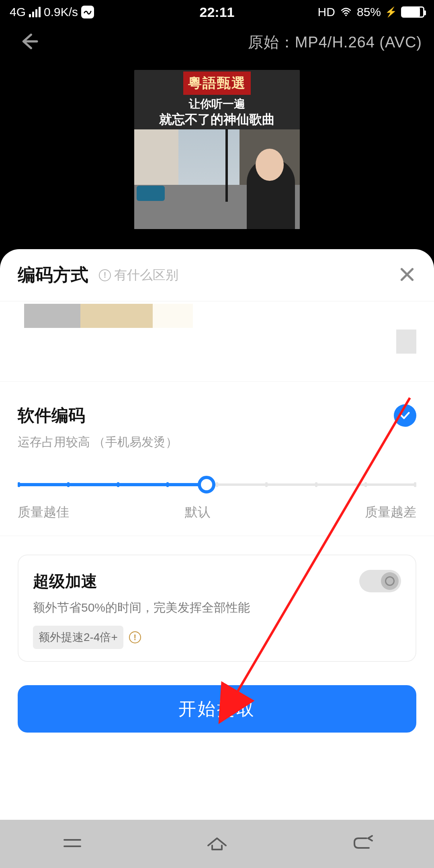 This screenshot has height=868, width=434. What do you see at coordinates (146, 275) in the screenshot?
I see `help-text: 有什么区别` at bounding box center [146, 275].